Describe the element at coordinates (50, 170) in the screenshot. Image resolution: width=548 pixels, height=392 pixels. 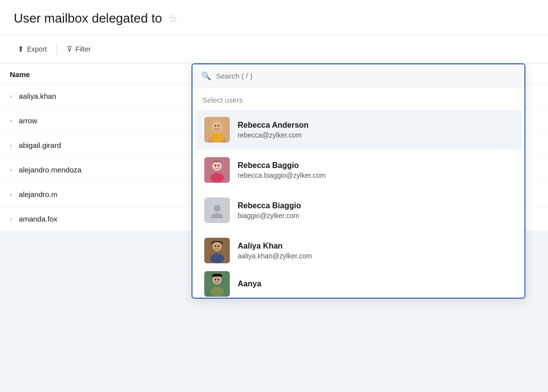
I see `row-name: alejandro.mendoza` at that location.